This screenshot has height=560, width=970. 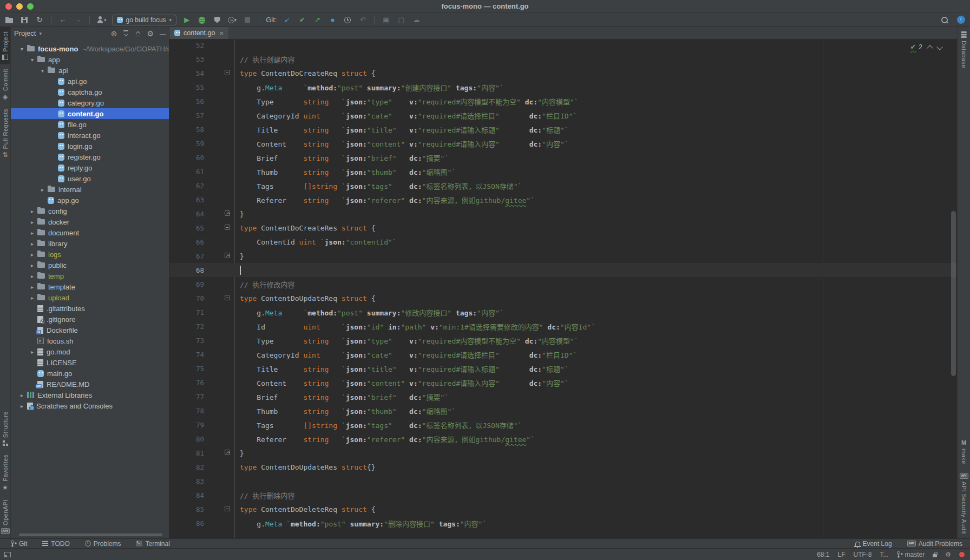 What do you see at coordinates (563, 298) in the screenshot?
I see `code-line-70: 70type ContentDoUpdateReq struct {` at bounding box center [563, 298].